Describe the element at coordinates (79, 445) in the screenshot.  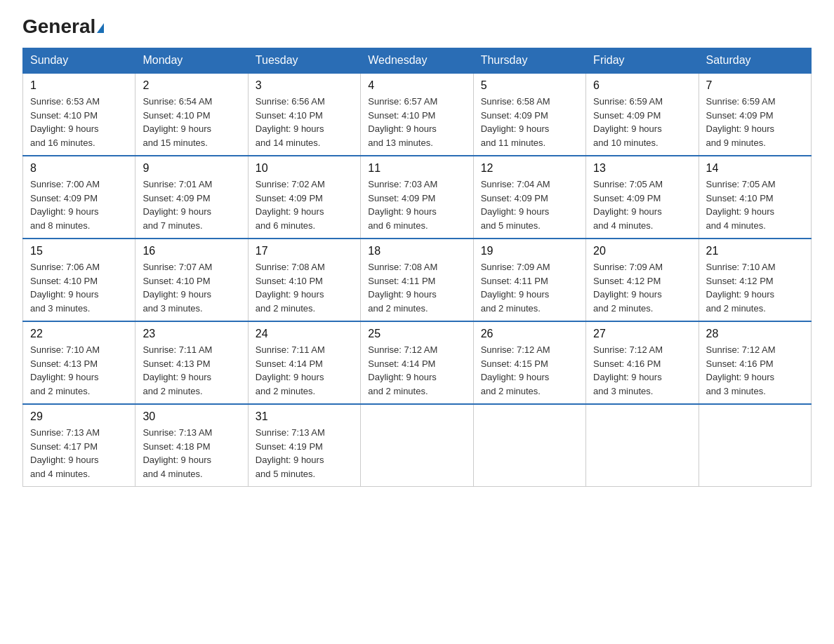
I see `calendar-day-cell: 29Sunrise: 7:13 AMSunset: 4:17 PMDayligh…` at that location.